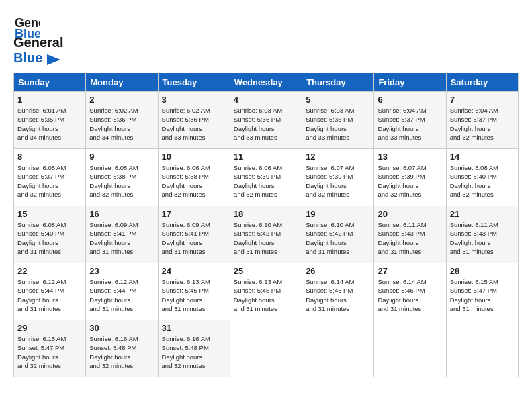 The width and height of the screenshot is (532, 411). What do you see at coordinates (266, 235) in the screenshot?
I see `week-row-3: 15Sunrise: 6:08 AMSunset: 5:40 PMDayligh…` at bounding box center [266, 235].